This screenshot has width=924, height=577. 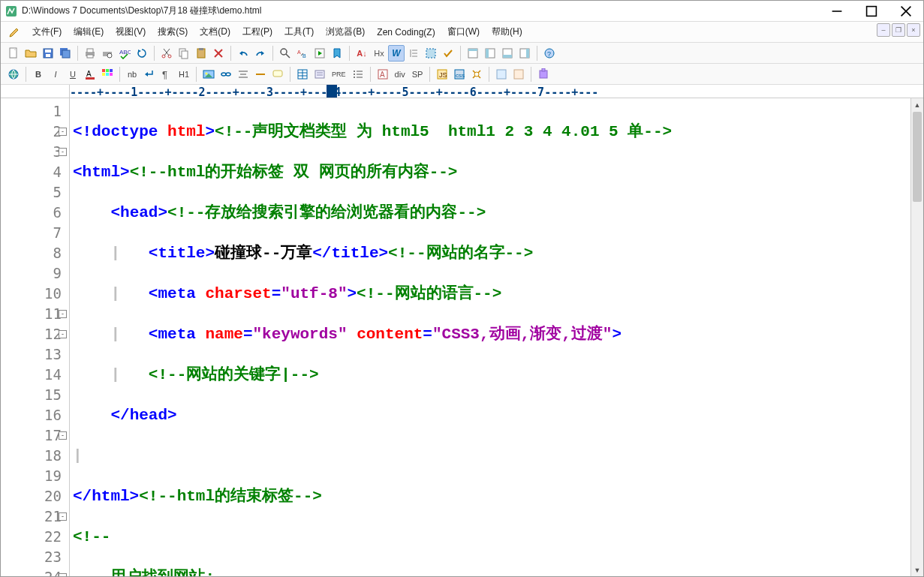 What do you see at coordinates (442, 74) in the screenshot?
I see `script-icon: JS` at bounding box center [442, 74].